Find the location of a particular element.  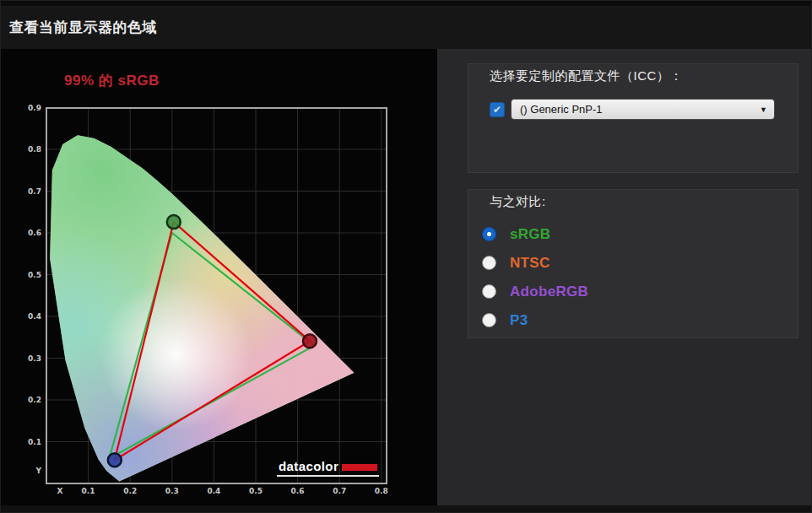

y-tick-label: 0.6 is located at coordinates (35, 233).